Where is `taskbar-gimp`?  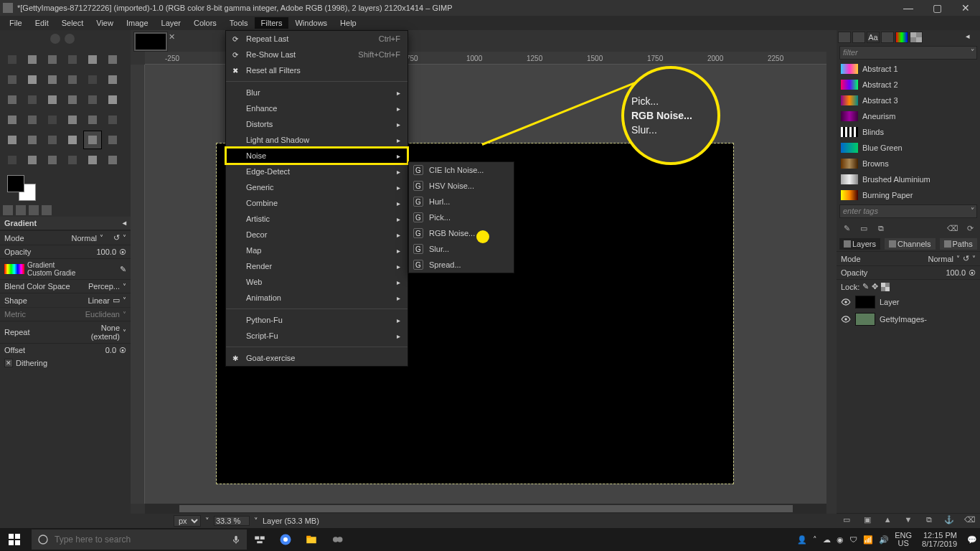 taskbar-gimp is located at coordinates (337, 540).